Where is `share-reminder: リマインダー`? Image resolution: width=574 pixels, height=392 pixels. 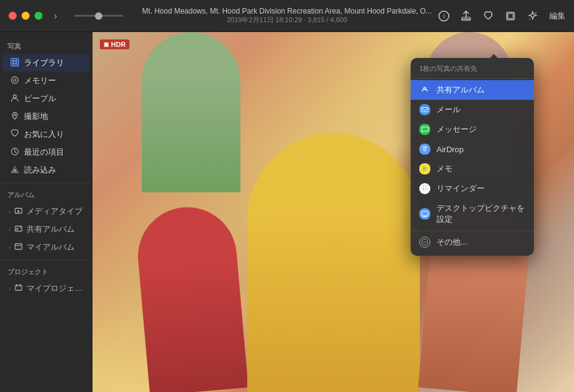 share-reminder: リマインダー is located at coordinates (472, 189).